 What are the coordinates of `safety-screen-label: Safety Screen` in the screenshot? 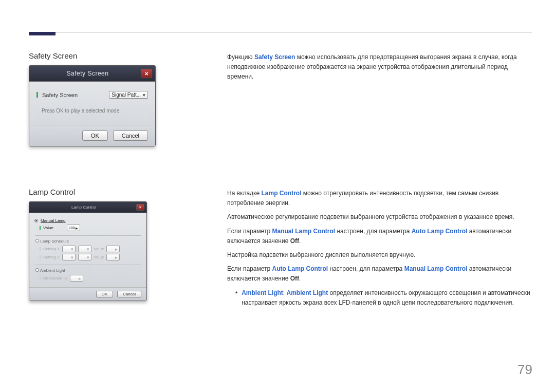 It's located at (60, 95).